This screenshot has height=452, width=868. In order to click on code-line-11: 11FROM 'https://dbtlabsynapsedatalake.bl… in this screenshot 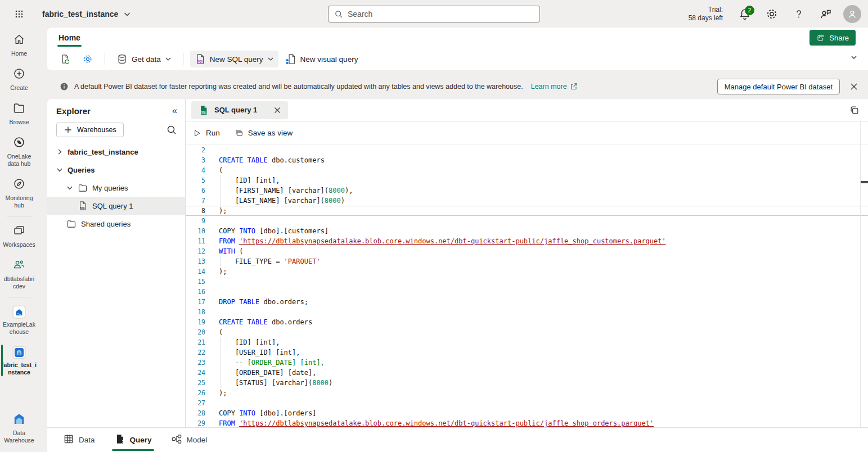, I will do `click(527, 241)`.